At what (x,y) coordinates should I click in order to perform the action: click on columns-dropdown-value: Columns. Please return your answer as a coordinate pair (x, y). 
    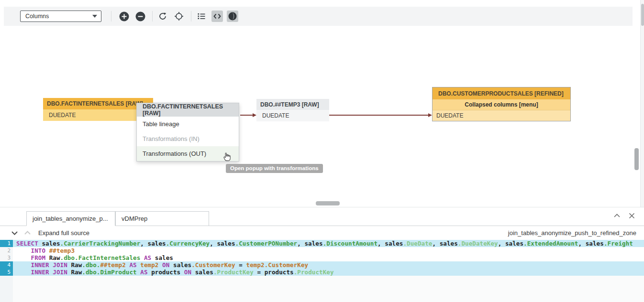
    Looking at the image, I should click on (37, 16).